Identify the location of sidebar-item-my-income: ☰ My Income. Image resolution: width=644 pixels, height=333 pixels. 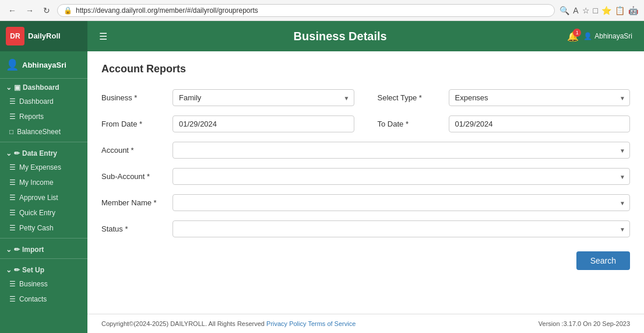
(44, 183).